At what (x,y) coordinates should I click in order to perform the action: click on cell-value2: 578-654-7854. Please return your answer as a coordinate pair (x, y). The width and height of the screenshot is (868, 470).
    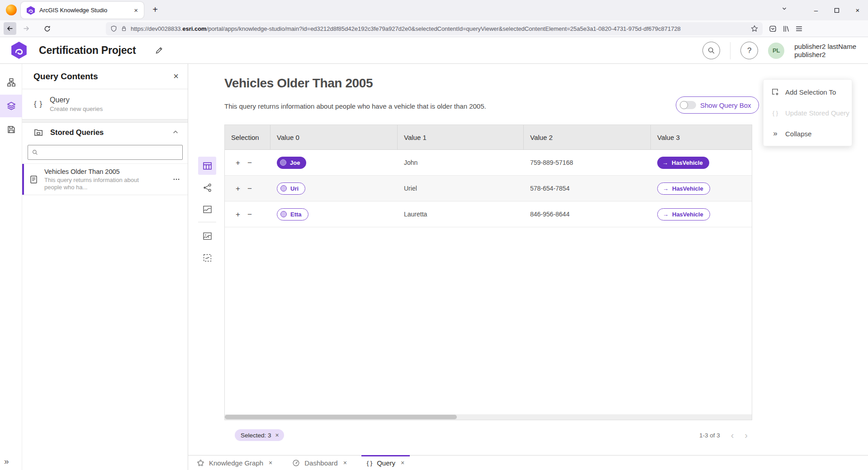
    Looking at the image, I should click on (587, 188).